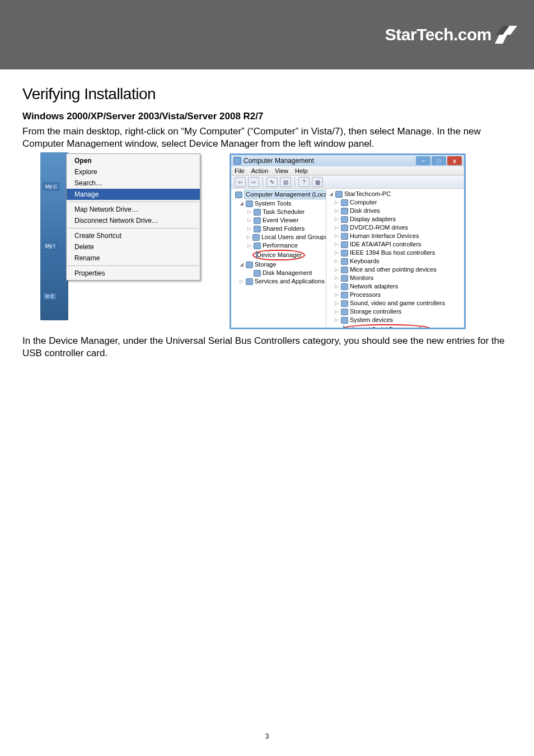 Image resolution: width=534 pixels, height=756 pixels. I want to click on toolbar-button: ▤, so click(285, 182).